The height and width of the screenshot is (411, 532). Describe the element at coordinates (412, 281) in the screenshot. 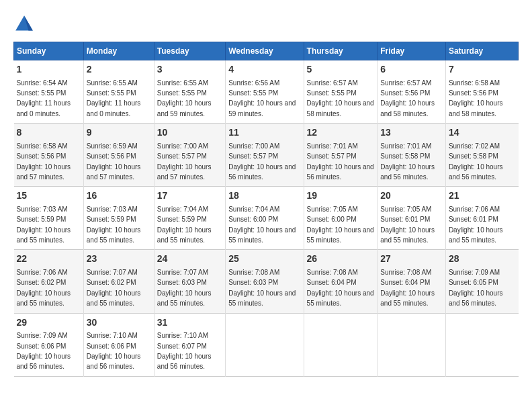

I see `day-cell: 27 Sunrise: 7:08 AM Sunset: 6:04 PM Dayl…` at that location.